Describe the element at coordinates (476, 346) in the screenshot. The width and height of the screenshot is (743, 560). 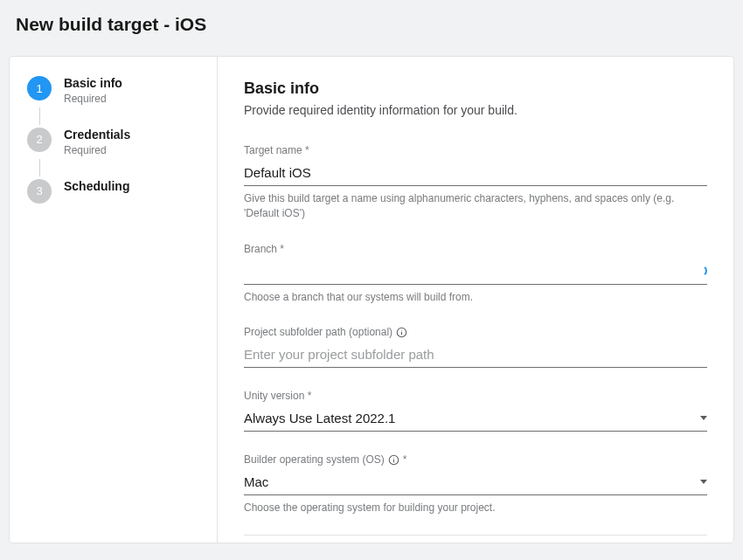
I see `field-subfolder: Project subfolder path (optional)` at that location.